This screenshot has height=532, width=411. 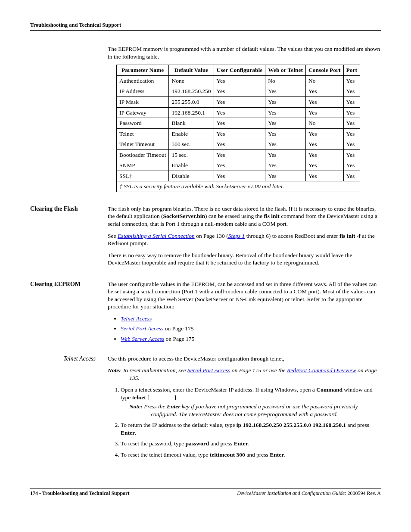 I want to click on table-row: PasswordBlankYesYesNoYes, so click(x=239, y=123).